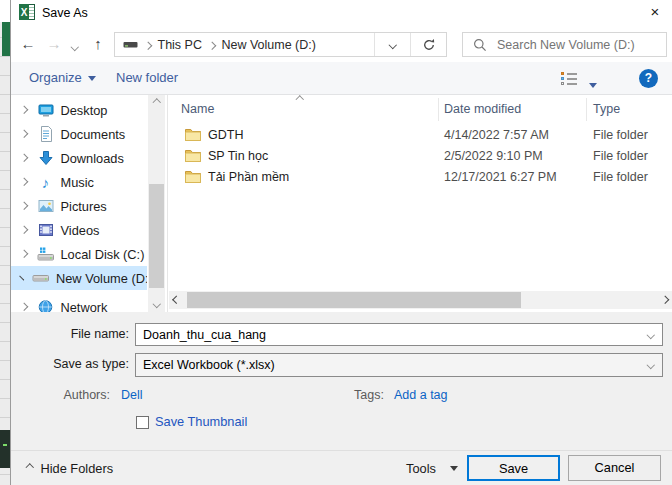 The image size is (672, 485). I want to click on recent-locations-dropdown, so click(75, 44).